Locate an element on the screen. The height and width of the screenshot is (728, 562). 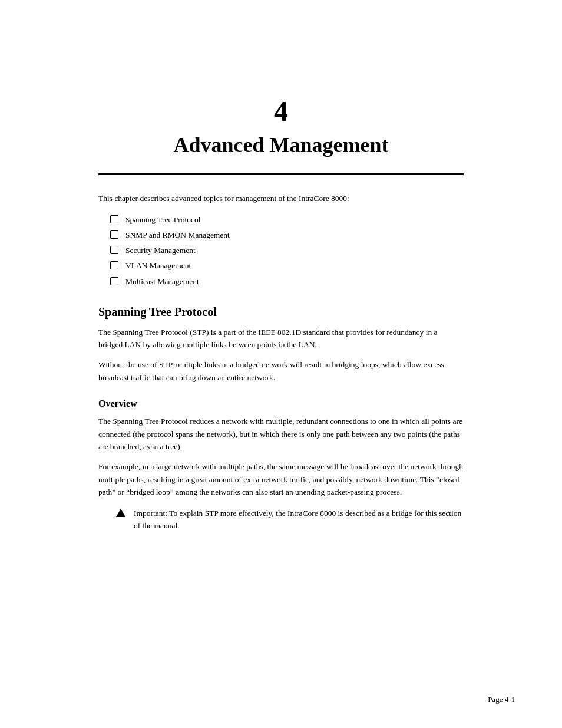
list-item: SNMP and RMON Management is located at coordinates (287, 235).